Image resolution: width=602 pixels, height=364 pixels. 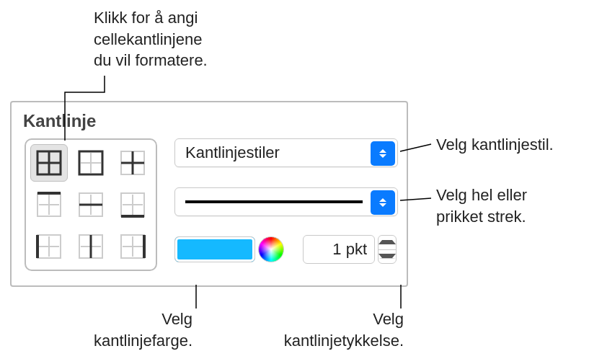 I want to click on border-edge-grid, so click(x=91, y=205).